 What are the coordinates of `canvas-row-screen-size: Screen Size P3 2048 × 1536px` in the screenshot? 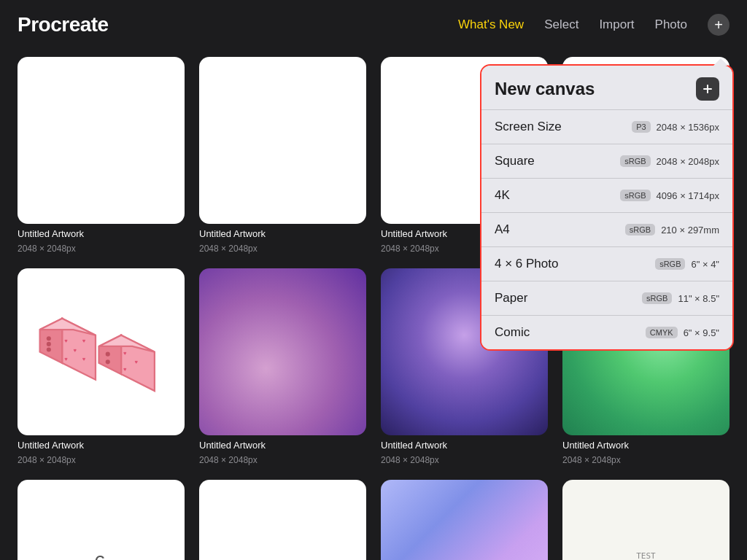 It's located at (607, 127).